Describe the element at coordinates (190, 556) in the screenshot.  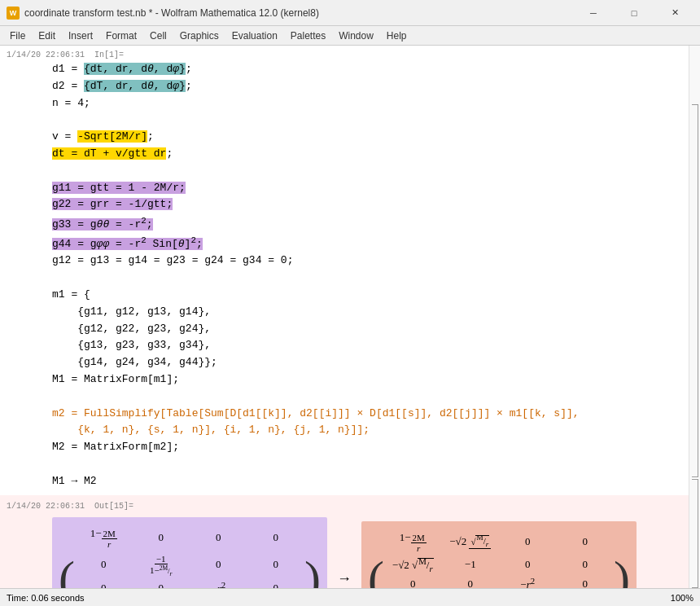
I see `lhs-matrix-grid: 1−2Mr 0 0 0 0 −11−2M/r 0 0 0 0 −r2 0` at that location.